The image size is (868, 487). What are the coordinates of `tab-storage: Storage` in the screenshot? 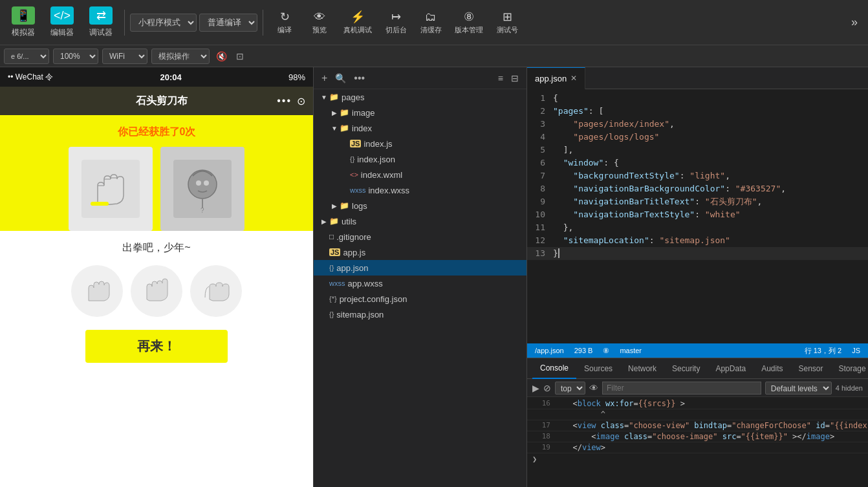 It's located at (850, 369).